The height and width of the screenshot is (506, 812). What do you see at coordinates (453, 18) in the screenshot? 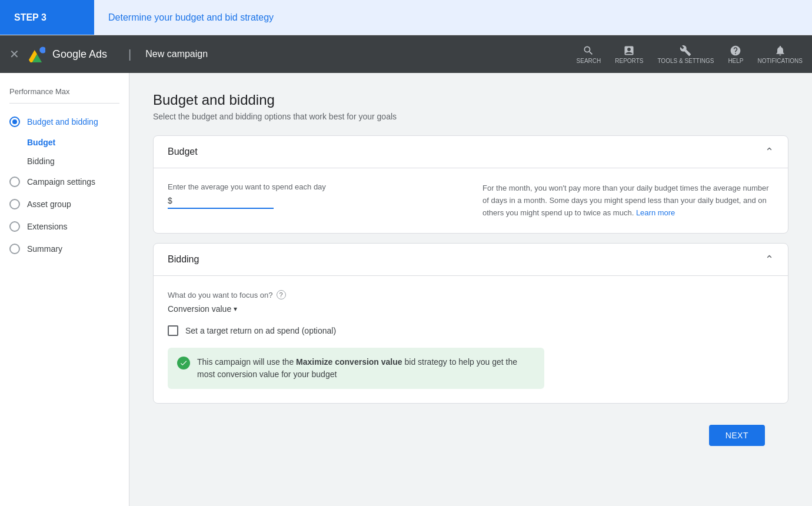
I see `step-title: Determine your budget and bid strategy` at bounding box center [453, 18].